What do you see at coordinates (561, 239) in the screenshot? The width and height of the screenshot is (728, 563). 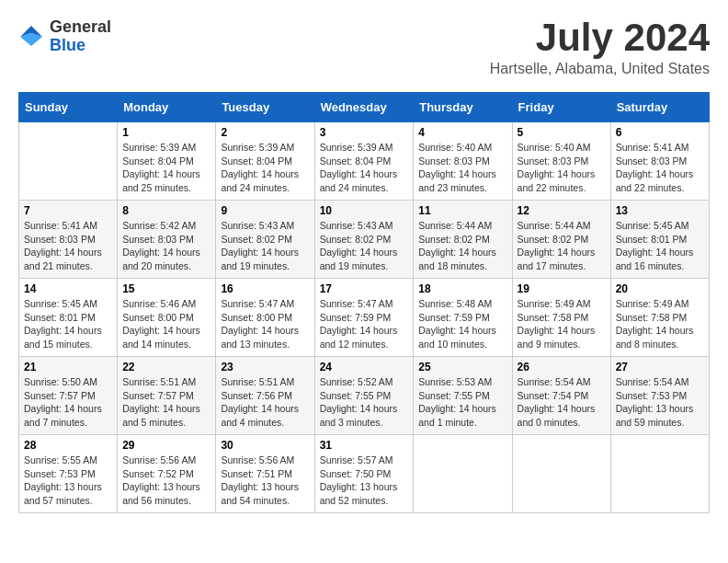 I see `calendar-cell: 12Sunrise: 5:44 AM Sunset: 8:02 PM Dayli…` at bounding box center [561, 239].